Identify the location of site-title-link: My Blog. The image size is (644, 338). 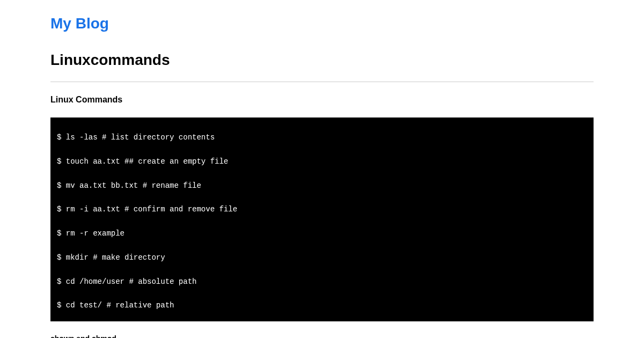
(322, 24).